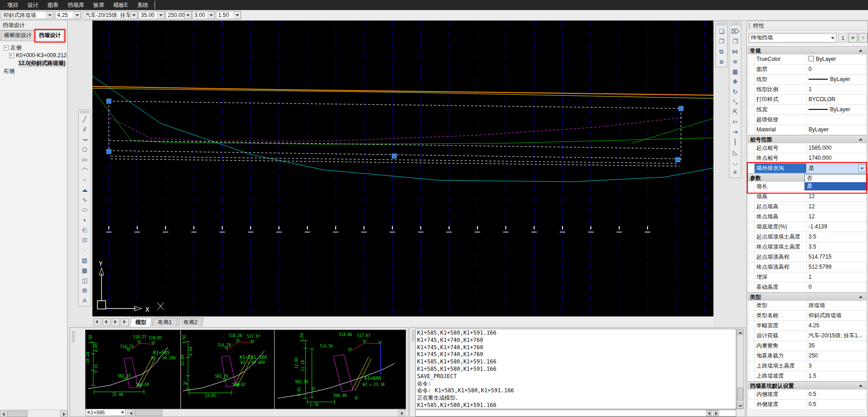 The height and width of the screenshot is (417, 868). I want to click on make-block-icon: ⊡, so click(85, 240).